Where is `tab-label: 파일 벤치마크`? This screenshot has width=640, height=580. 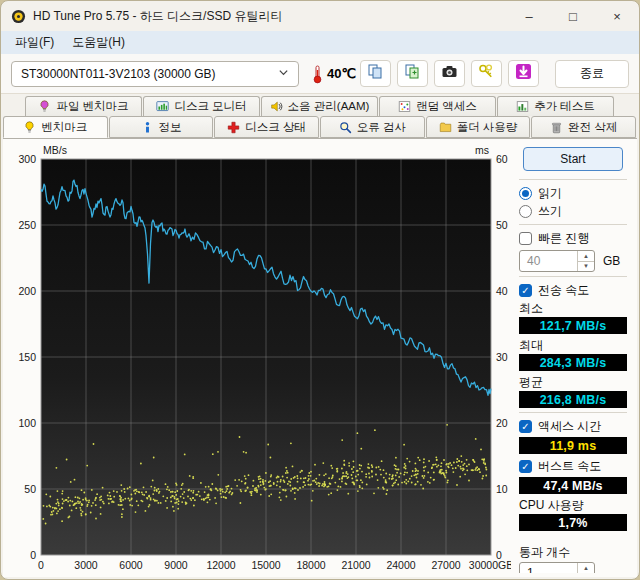
tab-label: 파일 벤치마크 is located at coordinates (92, 106).